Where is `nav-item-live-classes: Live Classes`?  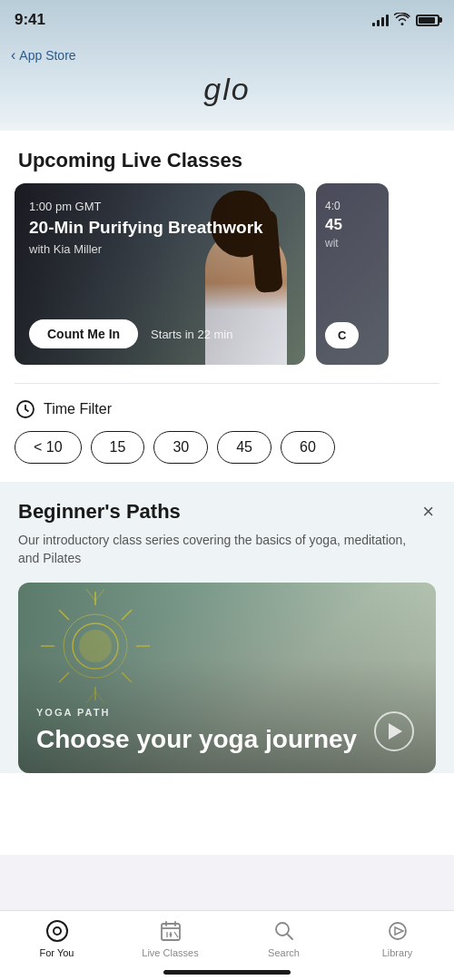
nav-item-live-classes: Live Classes is located at coordinates (171, 938).